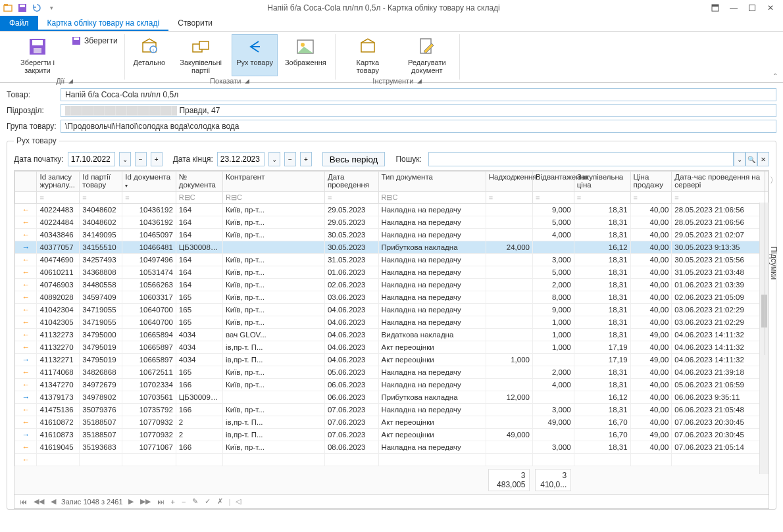 This screenshot has height=532, width=783. Describe the element at coordinates (220, 501) in the screenshot. I see `nav-cancel-icon: ✗` at that location.